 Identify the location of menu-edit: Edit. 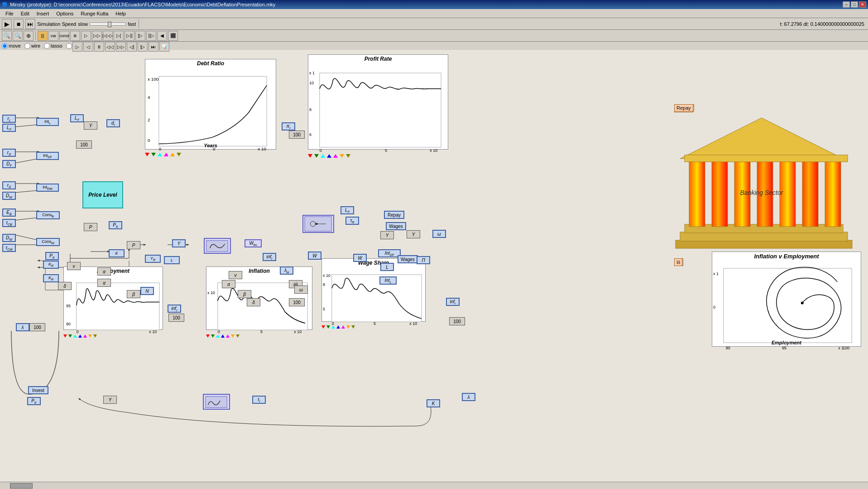
(25, 14).